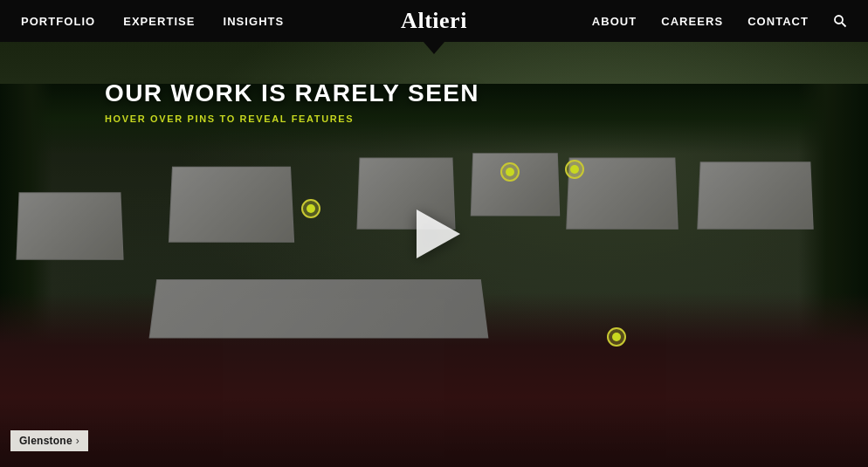 The image size is (868, 467). What do you see at coordinates (152, 21) in the screenshot?
I see `nav-left: PORTFOLIO EXPERTISE INSIGHTS` at bounding box center [152, 21].